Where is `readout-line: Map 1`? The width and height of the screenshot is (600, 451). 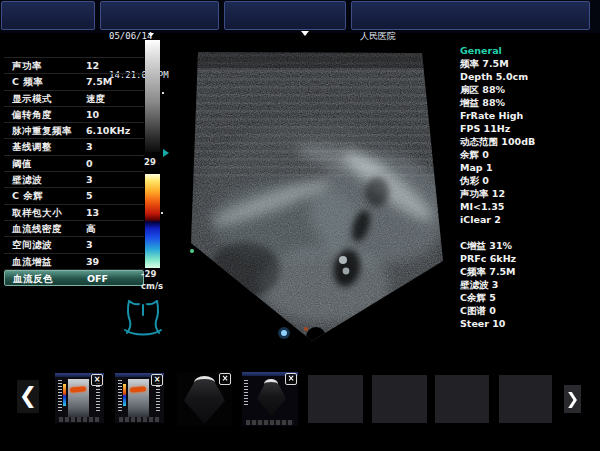 readout-line: Map 1 is located at coordinates (529, 168).